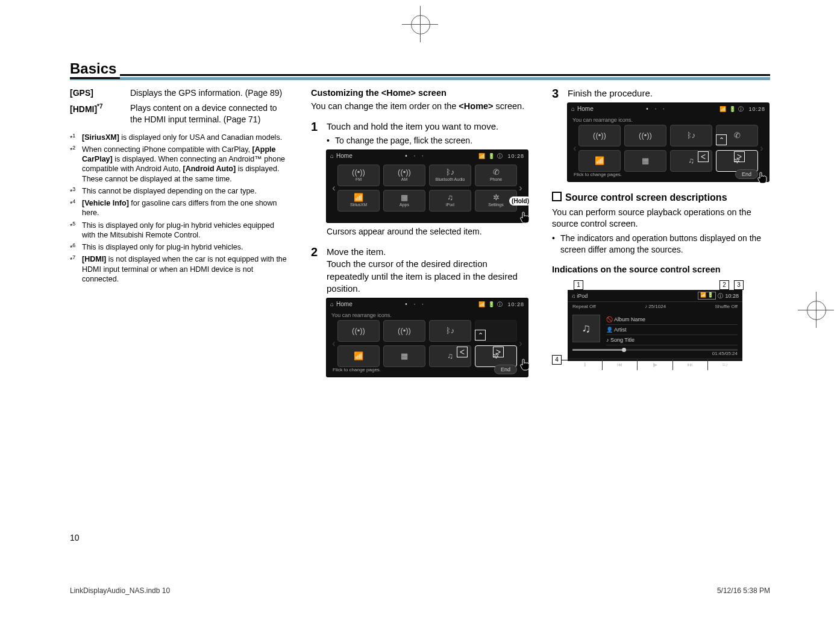 The width and height of the screenshot is (840, 619). What do you see at coordinates (105, 203) in the screenshot?
I see `fn-bold: [Vehicle Info]` at bounding box center [105, 203].